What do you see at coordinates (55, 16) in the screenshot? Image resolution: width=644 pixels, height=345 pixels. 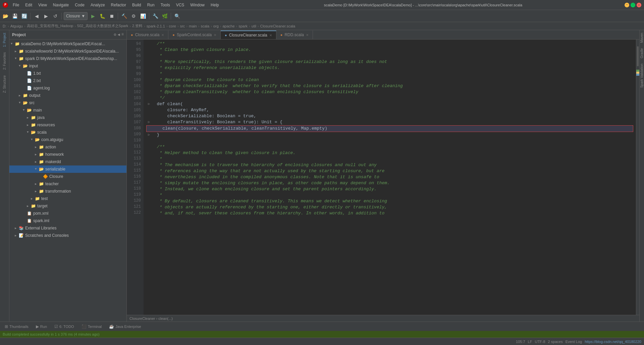 I see `toolbar-refresh-button: ↺` at bounding box center [55, 16].